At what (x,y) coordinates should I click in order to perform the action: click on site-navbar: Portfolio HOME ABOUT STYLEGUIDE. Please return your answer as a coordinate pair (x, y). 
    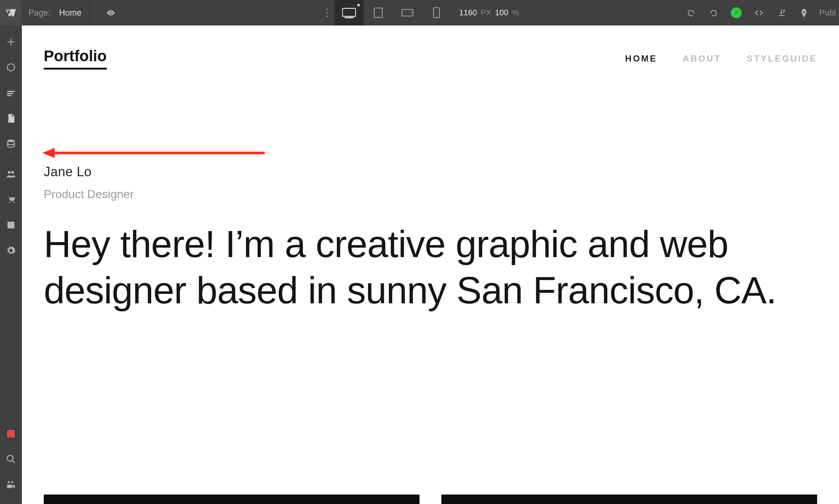
    Looking at the image, I should click on (430, 47).